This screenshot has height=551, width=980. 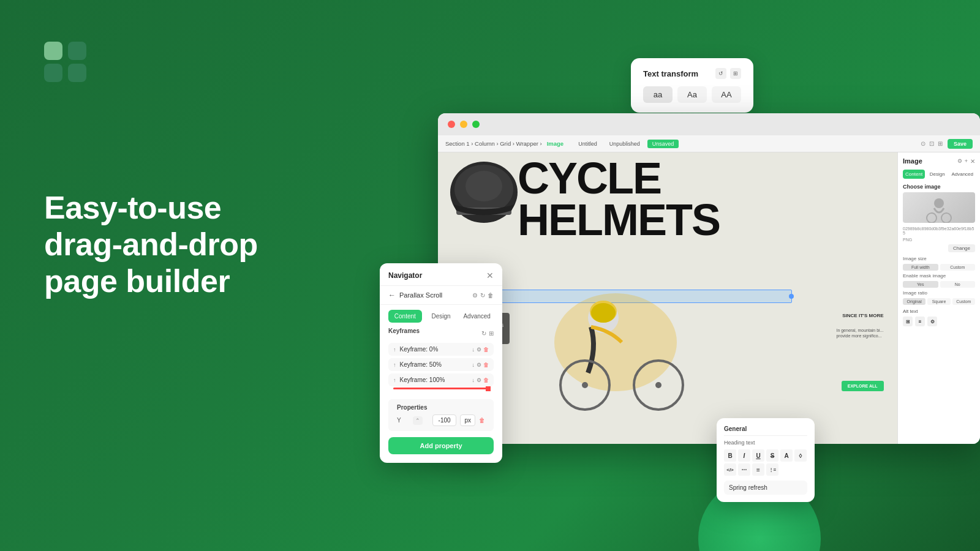 I want to click on mask-no: No, so click(x=958, y=284).